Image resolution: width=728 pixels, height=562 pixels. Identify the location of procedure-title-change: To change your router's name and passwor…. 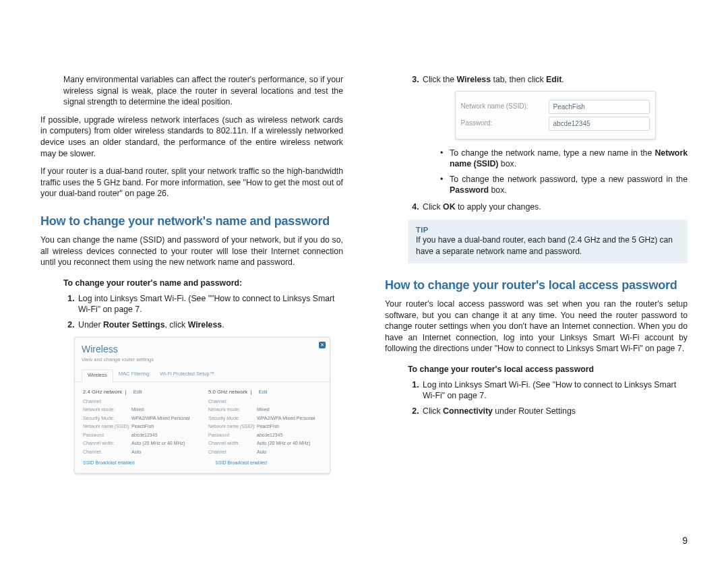
(204, 283).